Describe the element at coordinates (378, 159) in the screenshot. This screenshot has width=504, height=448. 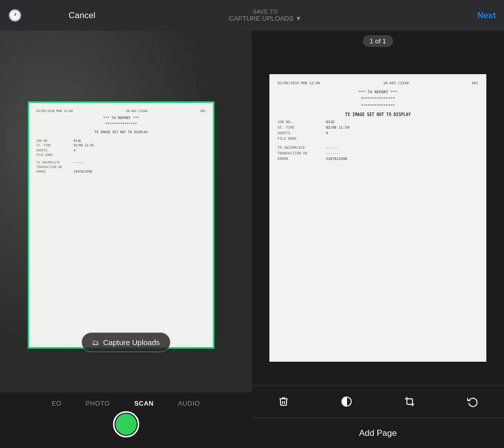
I see `preview-row-error: ERROR 3107813298` at that location.